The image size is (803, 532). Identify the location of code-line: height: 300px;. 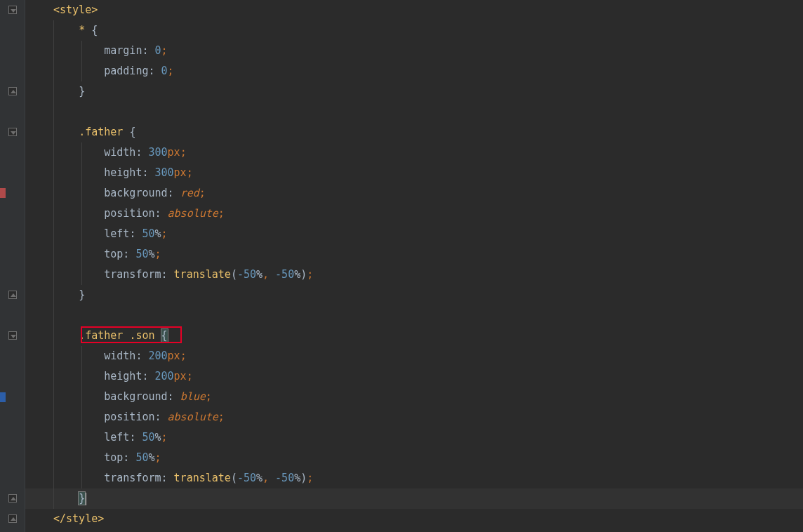
(414, 173).